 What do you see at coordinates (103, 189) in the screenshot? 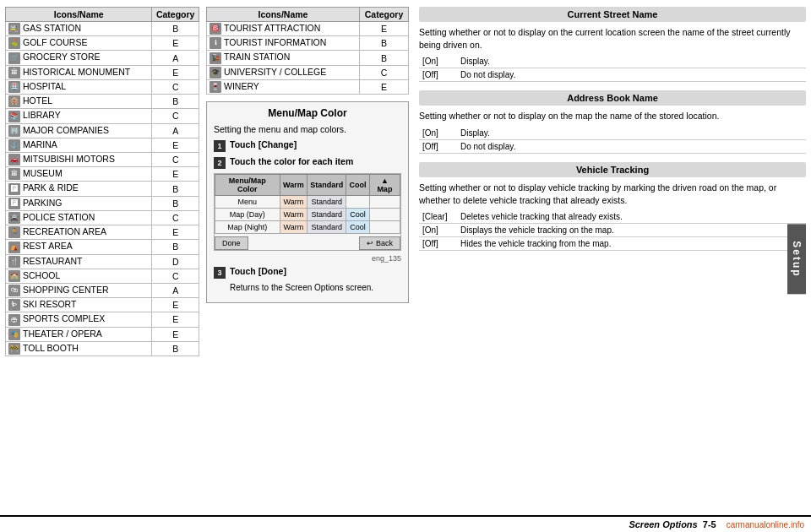
I see `table-row: 🅿PARK & RIDE B` at bounding box center [103, 189].